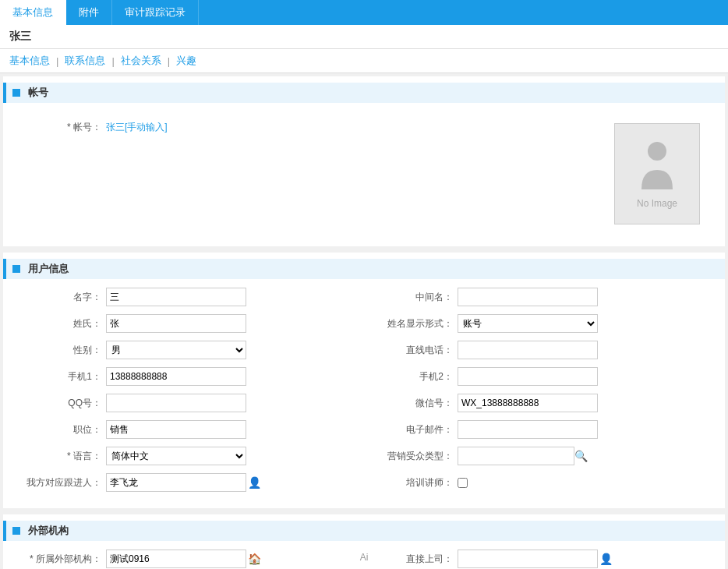 This screenshot has width=728, height=569. Describe the element at coordinates (189, 297) in the screenshot. I see `firstname-row: 名字：` at that location.